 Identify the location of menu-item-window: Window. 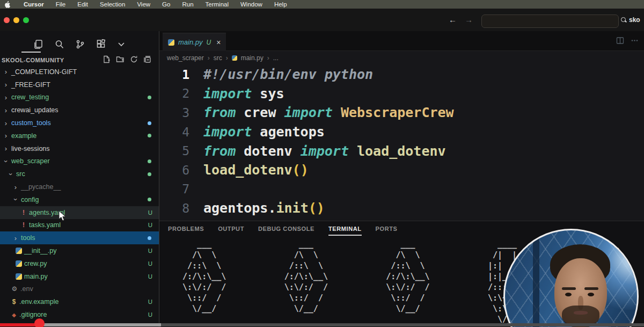
(251, 4).